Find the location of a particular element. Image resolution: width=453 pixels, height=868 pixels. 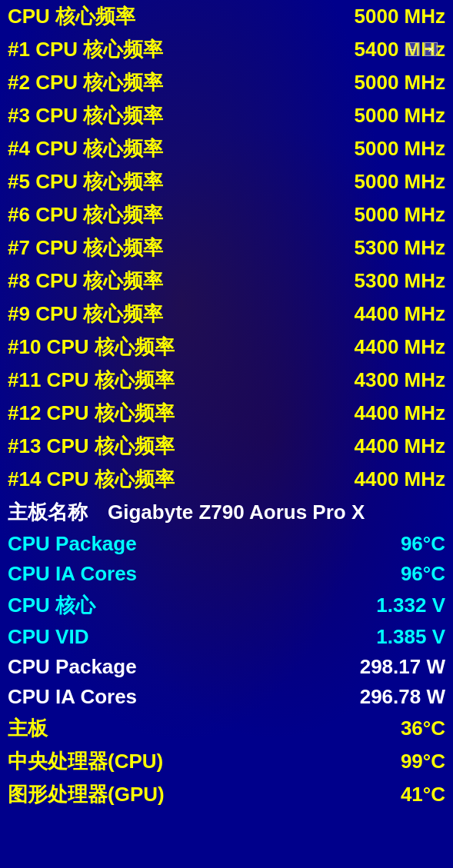

cpu-core-freq-label: CPU 核心频率 is located at coordinates (165, 17).